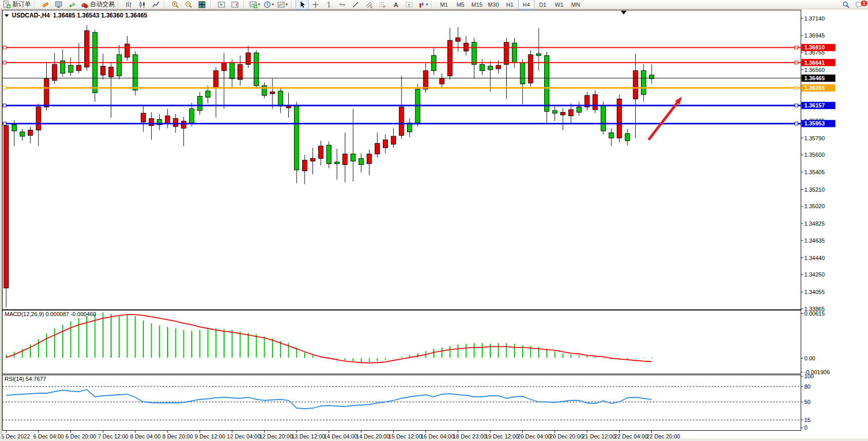 The image size is (868, 441). Describe the element at coordinates (853, 5) in the screenshot. I see `toolbar-right: 1` at that location.